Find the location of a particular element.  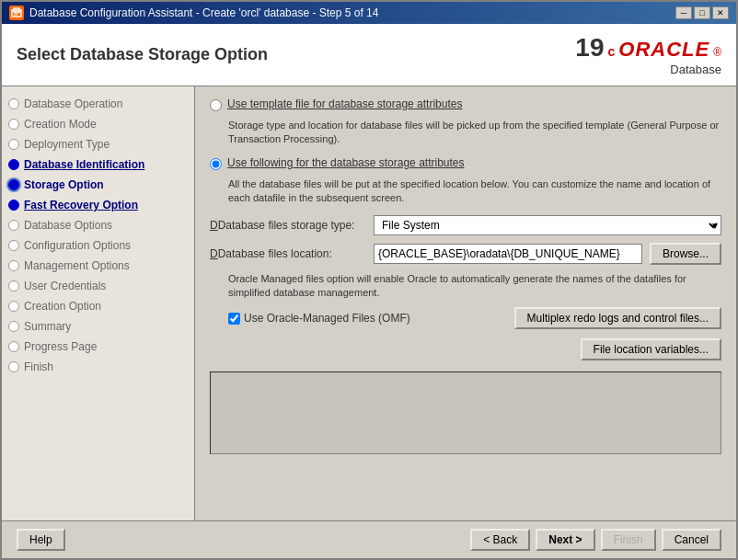

radio-template-file is located at coordinates (215, 105).